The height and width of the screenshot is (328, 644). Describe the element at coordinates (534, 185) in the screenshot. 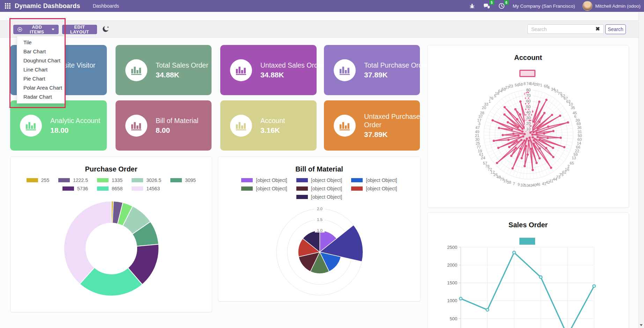

I see `svg-text: 40` at that location.